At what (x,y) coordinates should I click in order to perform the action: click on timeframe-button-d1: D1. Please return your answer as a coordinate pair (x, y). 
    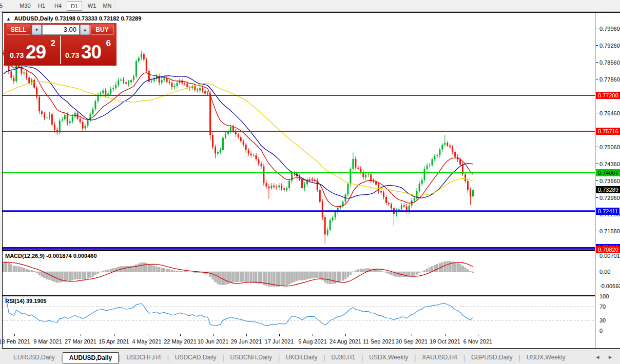
    Looking at the image, I should click on (74, 6).